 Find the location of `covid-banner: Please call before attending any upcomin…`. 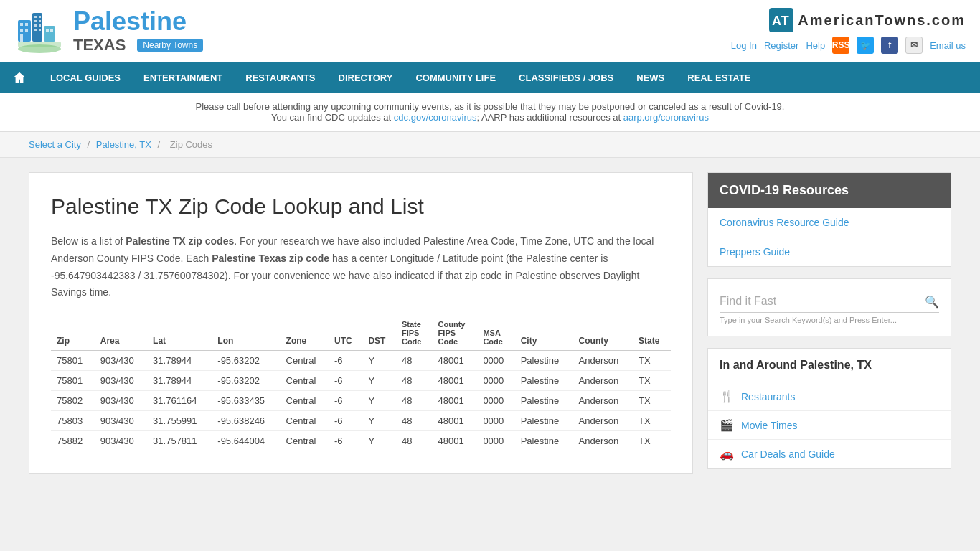

covid-banner: Please call before attending any upcomin… is located at coordinates (490, 112).